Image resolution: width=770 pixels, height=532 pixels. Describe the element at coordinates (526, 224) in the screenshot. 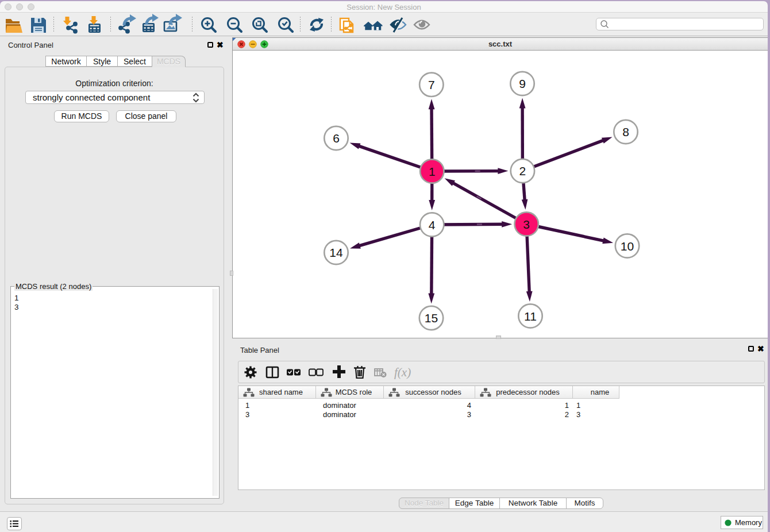

I see `svg-text: 3` at that location.